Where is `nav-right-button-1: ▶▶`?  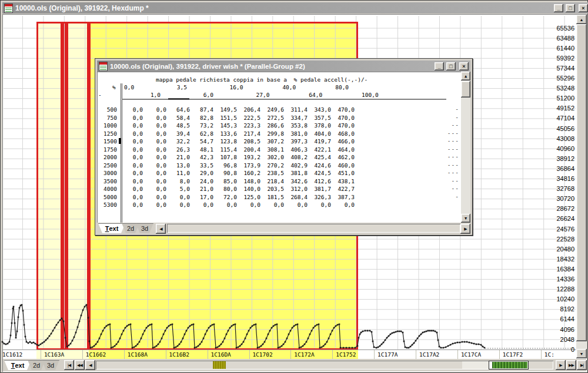 nav-right-button-1: ▶▶ is located at coordinates (572, 365).